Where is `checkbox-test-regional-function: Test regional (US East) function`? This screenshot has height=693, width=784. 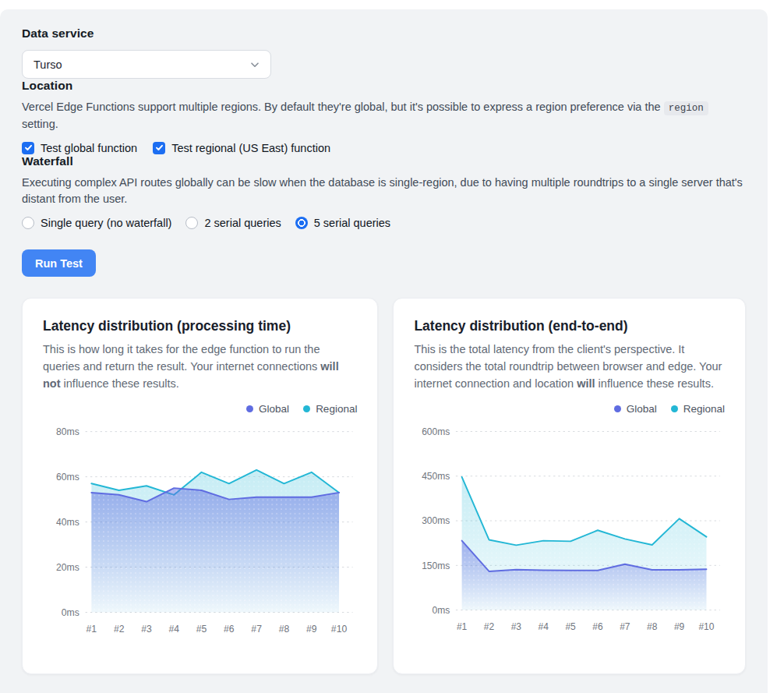
checkbox-test-regional-function: Test regional (US East) function is located at coordinates (242, 148).